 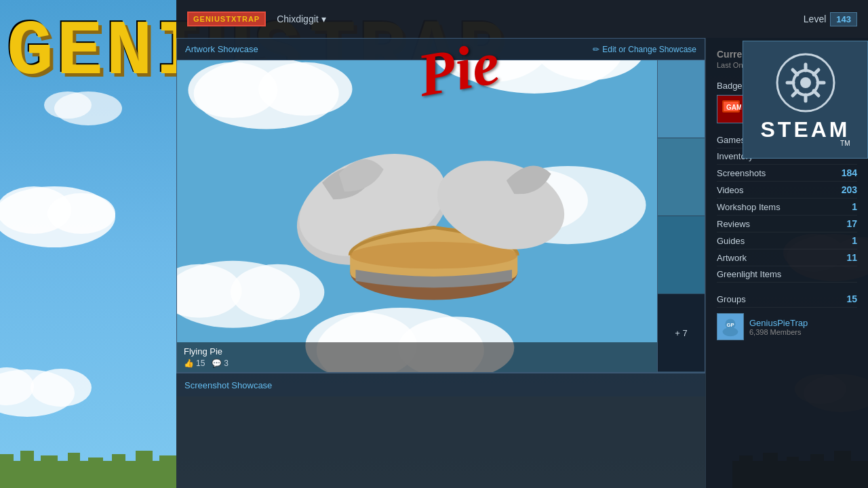 I want to click on artwork-label: Artwork, so click(x=732, y=258).